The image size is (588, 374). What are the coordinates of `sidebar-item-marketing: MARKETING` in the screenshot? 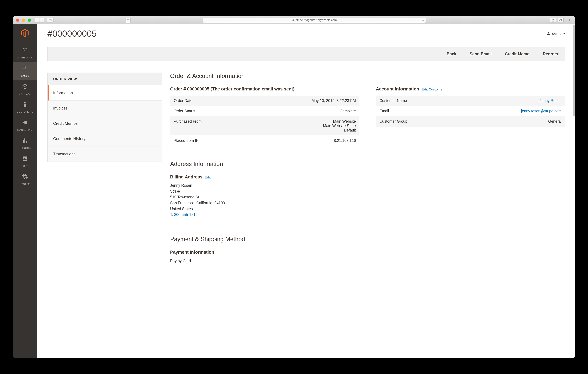 It's located at (25, 125).